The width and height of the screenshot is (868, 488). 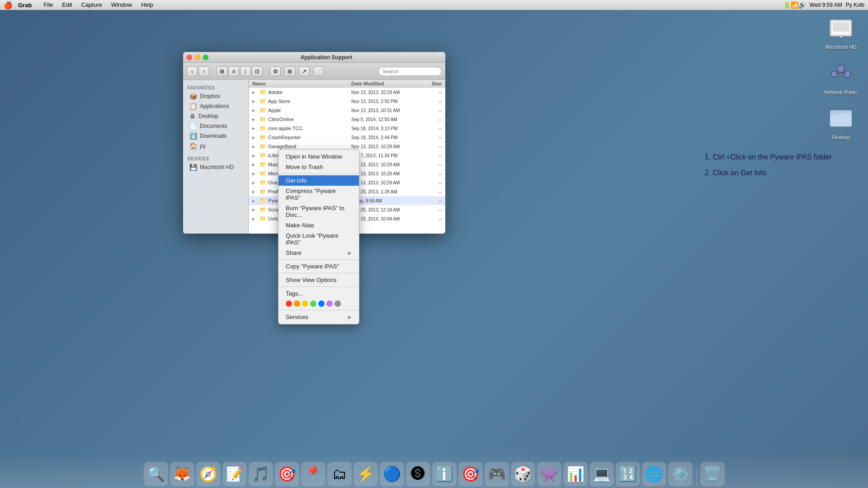 I want to click on path-button: ⬜, so click(x=319, y=71).